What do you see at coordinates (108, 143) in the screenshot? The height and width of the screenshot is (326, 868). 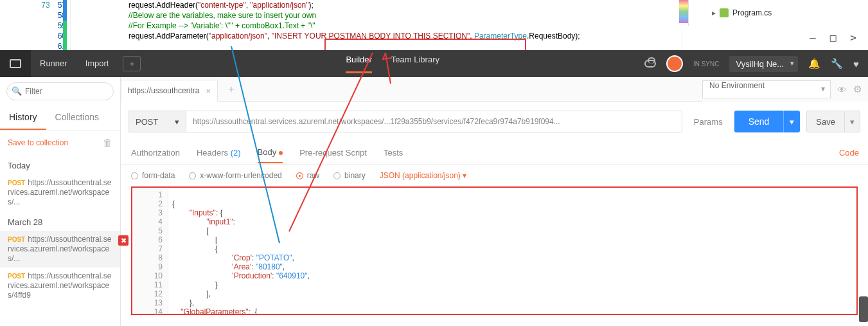 I see `trash-icon: 🗑` at bounding box center [108, 143].